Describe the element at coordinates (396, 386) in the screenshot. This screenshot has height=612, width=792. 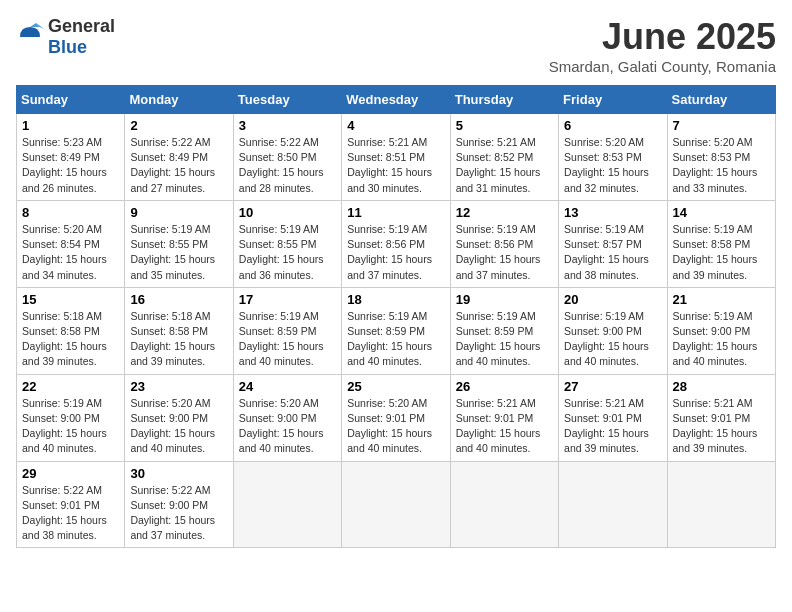
I see `day-number: 25` at that location.